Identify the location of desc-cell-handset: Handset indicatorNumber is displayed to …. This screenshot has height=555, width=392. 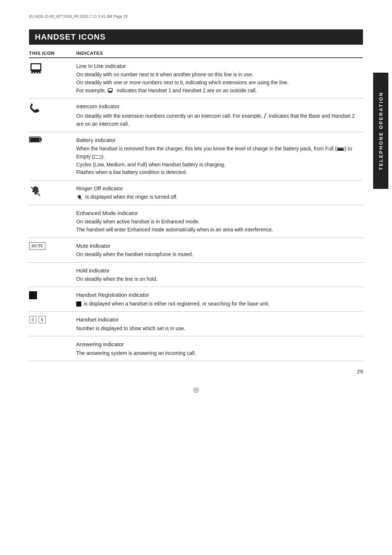
(220, 324).